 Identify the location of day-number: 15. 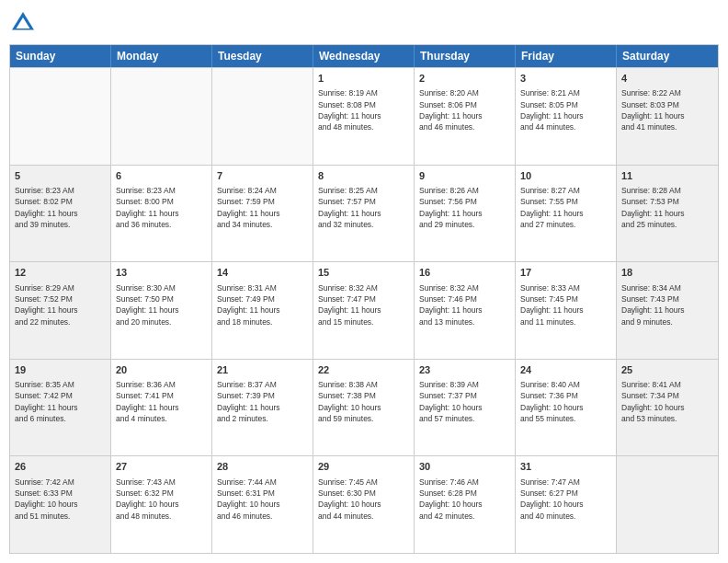
(364, 272).